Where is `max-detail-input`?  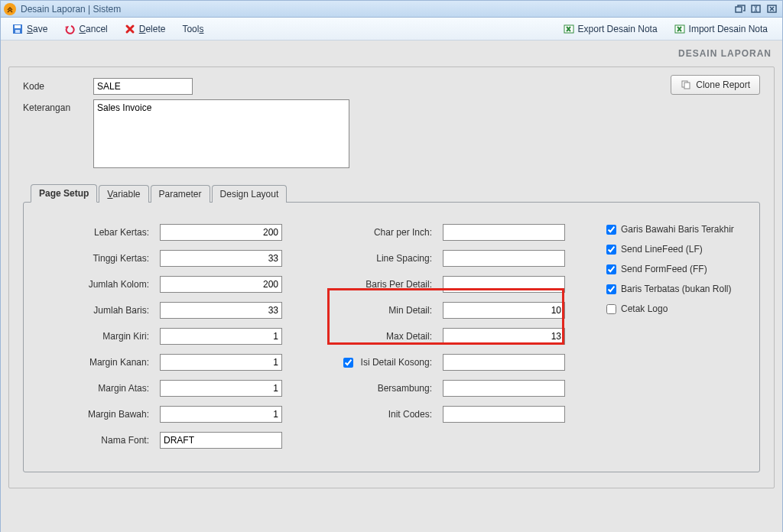 max-detail-input is located at coordinates (504, 336).